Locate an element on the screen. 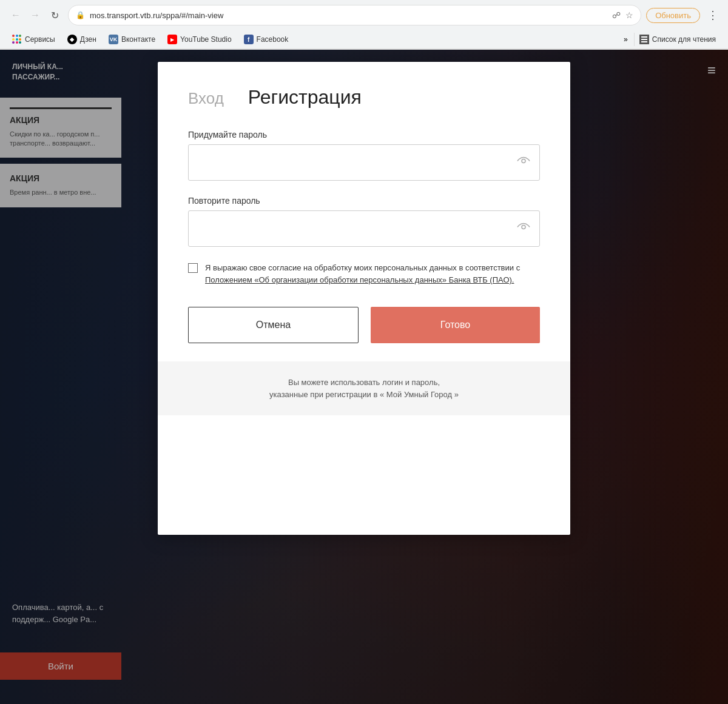 This screenshot has width=728, height=704. vk-icon: VK is located at coordinates (113, 39).